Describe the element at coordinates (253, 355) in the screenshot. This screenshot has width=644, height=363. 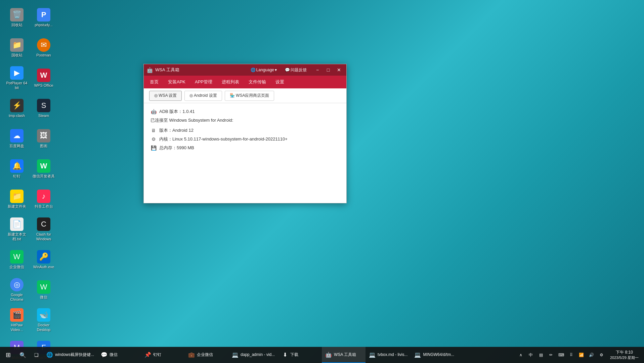
I see `taskbar-item-dapp: 💻 dapp_admin - vid...` at that location.